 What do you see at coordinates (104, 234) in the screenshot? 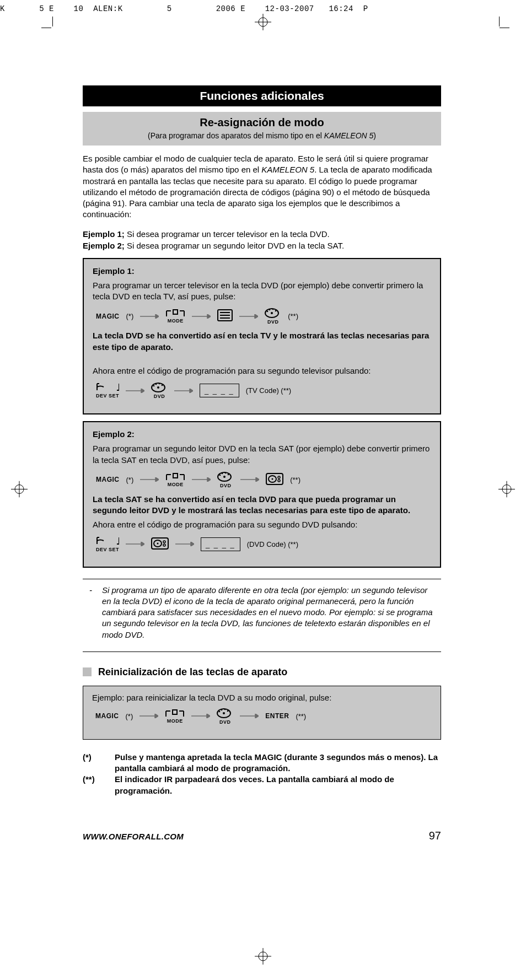
I see `text-bold: Ejemplo 1;` at bounding box center [104, 234].